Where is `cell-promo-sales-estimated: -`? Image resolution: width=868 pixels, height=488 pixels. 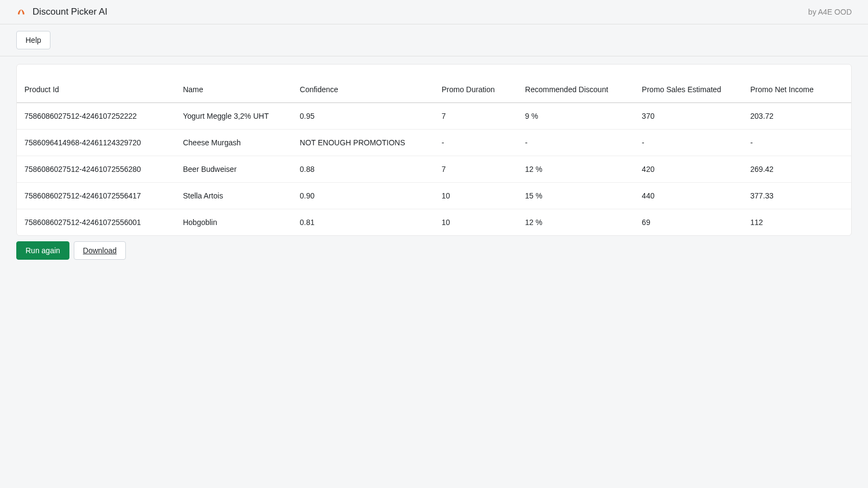
cell-promo-sales-estimated: - is located at coordinates (688, 143).